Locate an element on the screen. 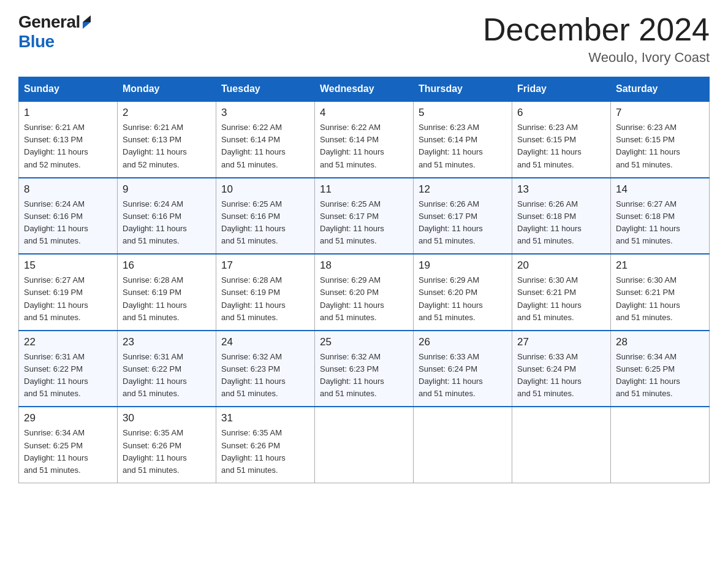  calendar-day-cell: 10Sunrise: 6:25 AM Sunset: 6:16 PM Dayli… is located at coordinates (266, 216).